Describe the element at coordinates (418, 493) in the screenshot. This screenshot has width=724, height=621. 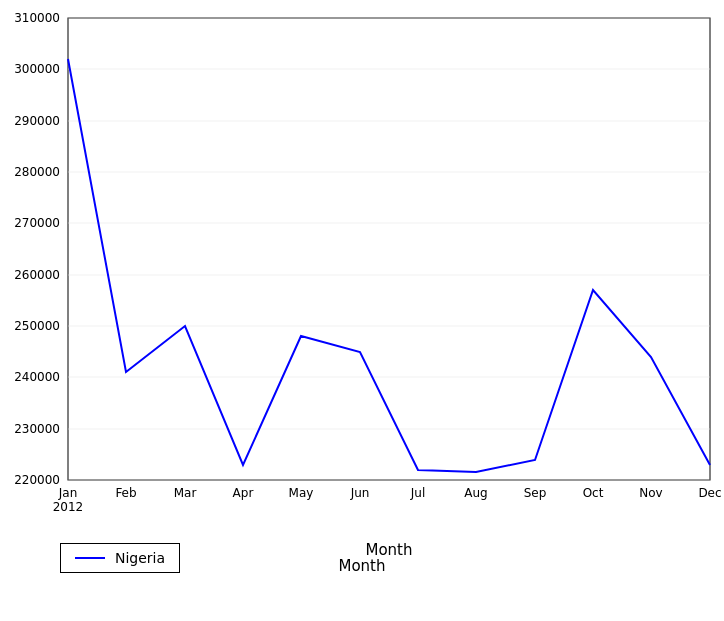
I see `x-tick-jul: Jul` at that location.